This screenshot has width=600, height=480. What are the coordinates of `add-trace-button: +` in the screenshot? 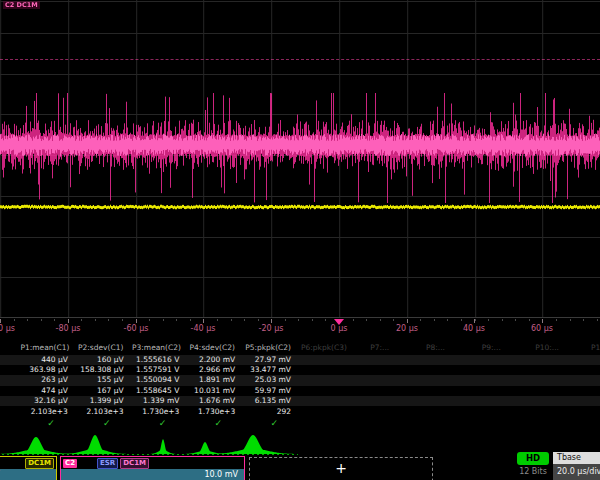 It's located at (341, 468).